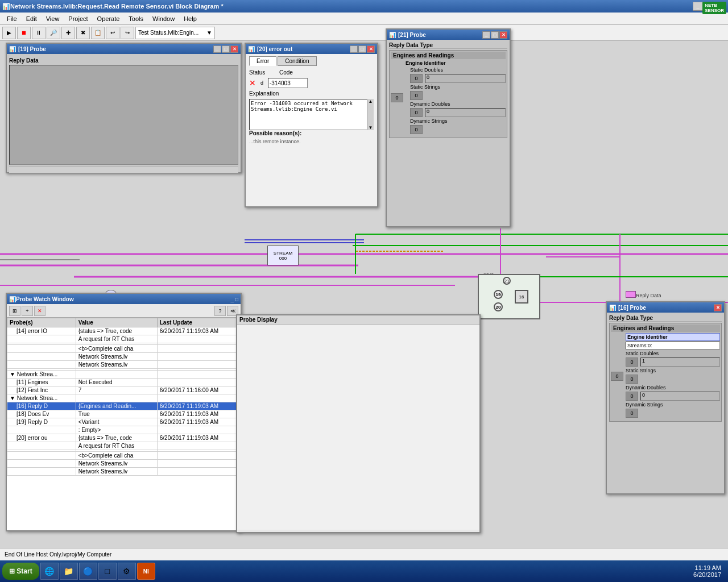 The image size is (728, 582). Describe the element at coordinates (263, 61) in the screenshot. I see `error-tab-error: Error` at that location.